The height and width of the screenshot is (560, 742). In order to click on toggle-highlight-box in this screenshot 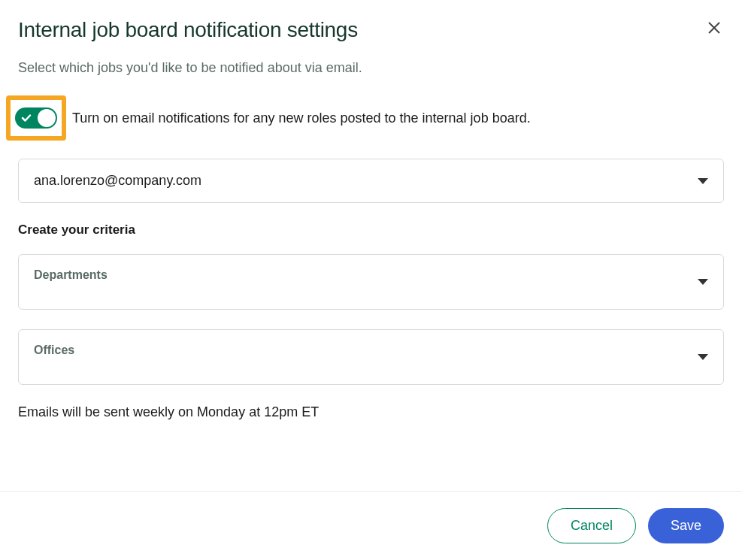, I will do `click(36, 118)`.